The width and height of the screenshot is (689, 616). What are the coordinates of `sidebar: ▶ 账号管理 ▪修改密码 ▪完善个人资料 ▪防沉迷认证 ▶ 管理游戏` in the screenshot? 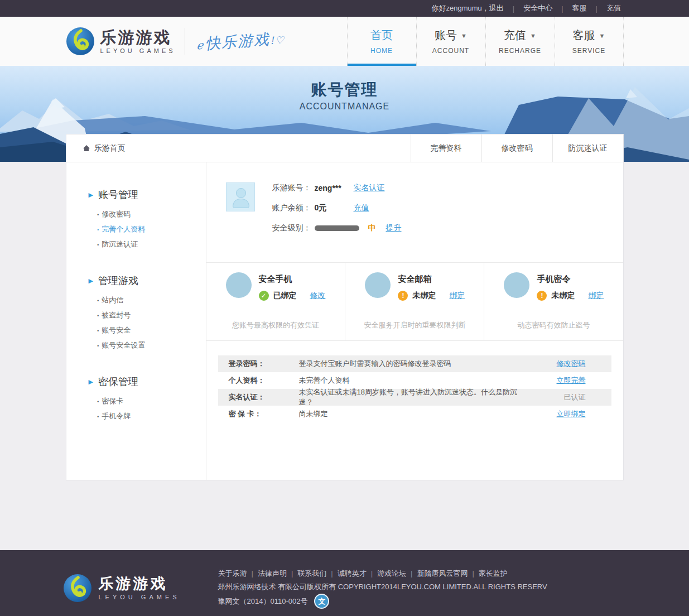 It's located at (136, 321).